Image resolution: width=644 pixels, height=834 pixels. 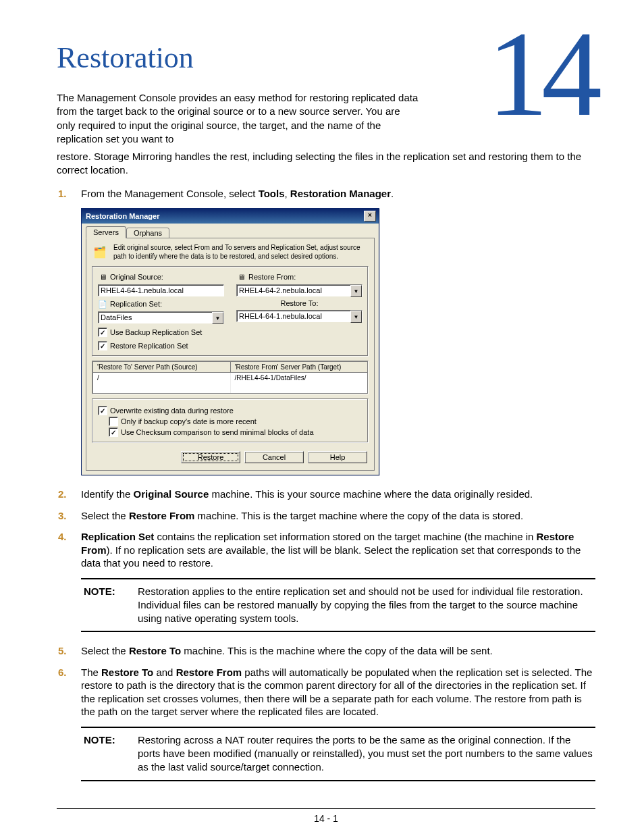 What do you see at coordinates (103, 304) in the screenshot?
I see `replication-set-icon: 📄` at bounding box center [103, 304].